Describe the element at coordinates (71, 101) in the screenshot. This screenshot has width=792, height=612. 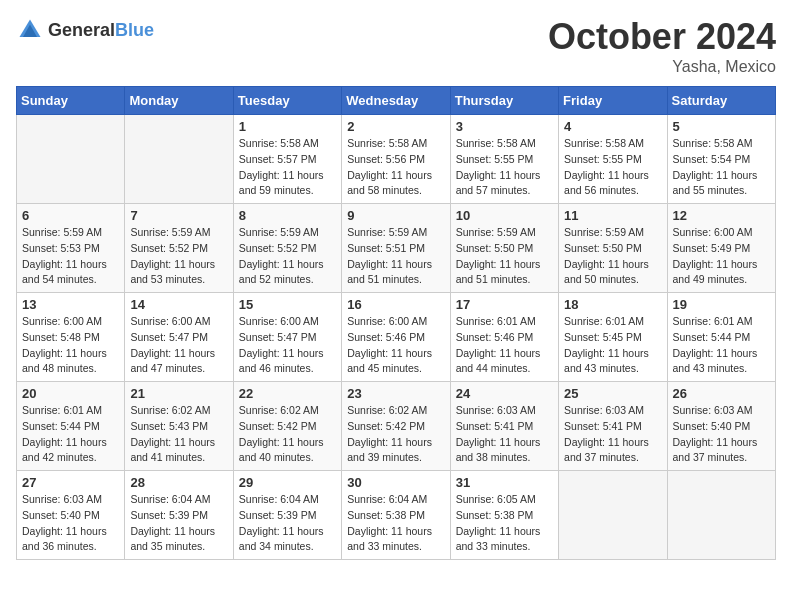
I see `calendar-header-sunday: Sunday` at that location.